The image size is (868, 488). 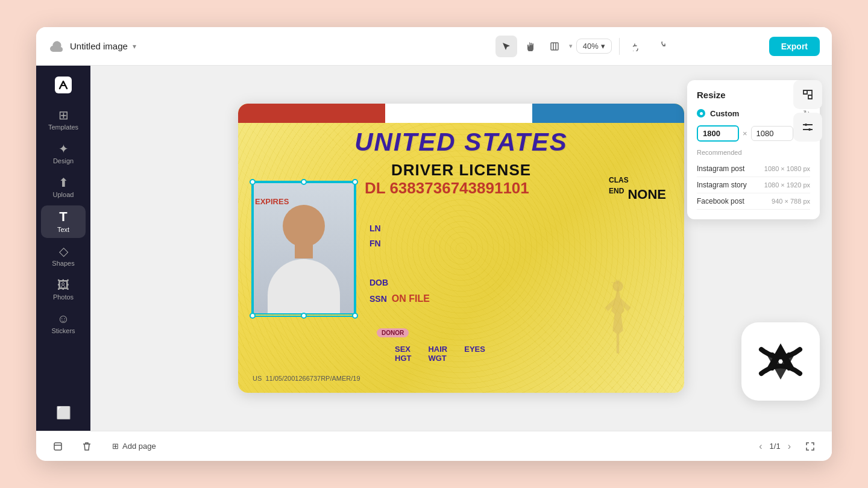 What do you see at coordinates (134, 446) in the screenshot?
I see `add-page-button: ⊞ Add page` at bounding box center [134, 446].